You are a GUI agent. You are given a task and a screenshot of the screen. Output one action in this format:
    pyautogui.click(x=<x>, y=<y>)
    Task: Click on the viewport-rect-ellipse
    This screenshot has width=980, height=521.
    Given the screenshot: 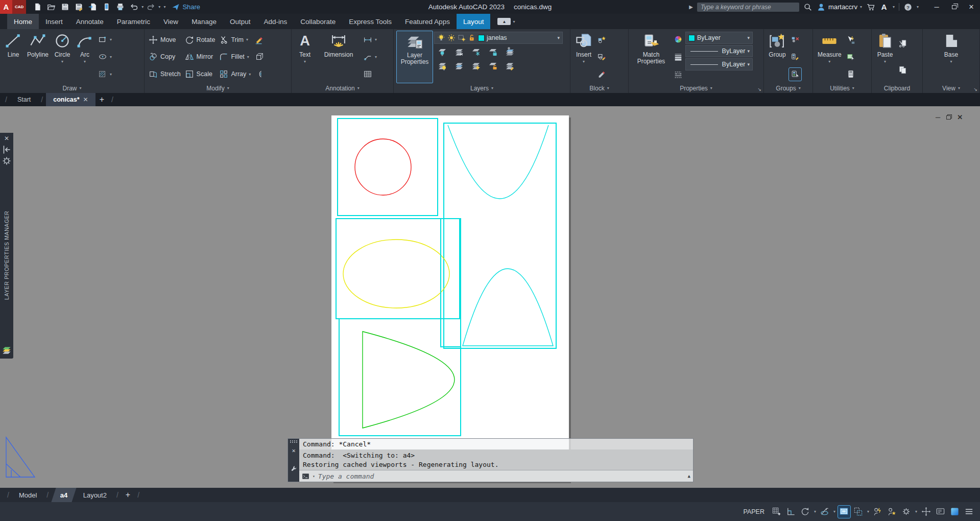 What is the action you would take?
    pyautogui.click(x=398, y=269)
    